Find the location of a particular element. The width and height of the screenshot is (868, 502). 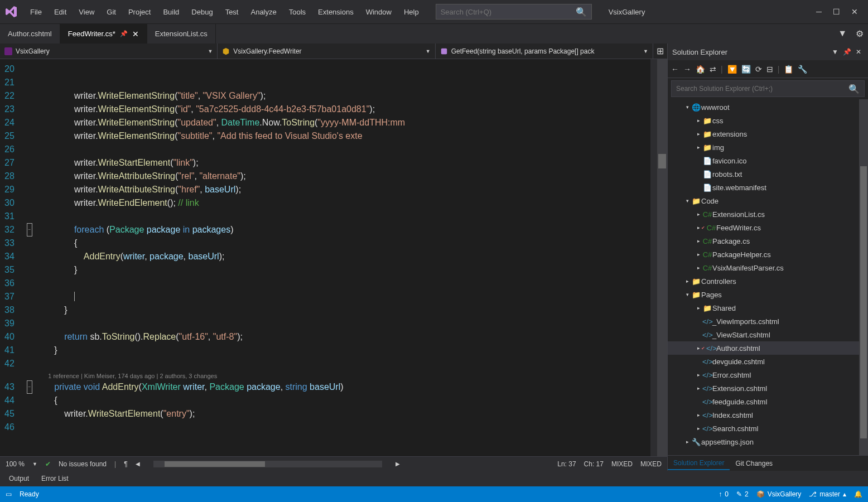

nav-dropdown-member: GetFeed(string baseUrl, params Package[]… is located at coordinates (544, 51).